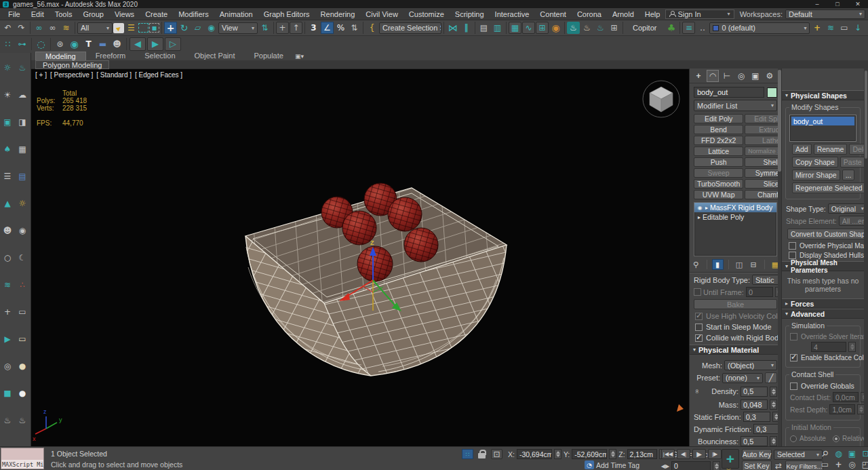 Image resolution: width=868 pixels, height=470 pixels. I want to click on web-help-icon, so click(60, 44).